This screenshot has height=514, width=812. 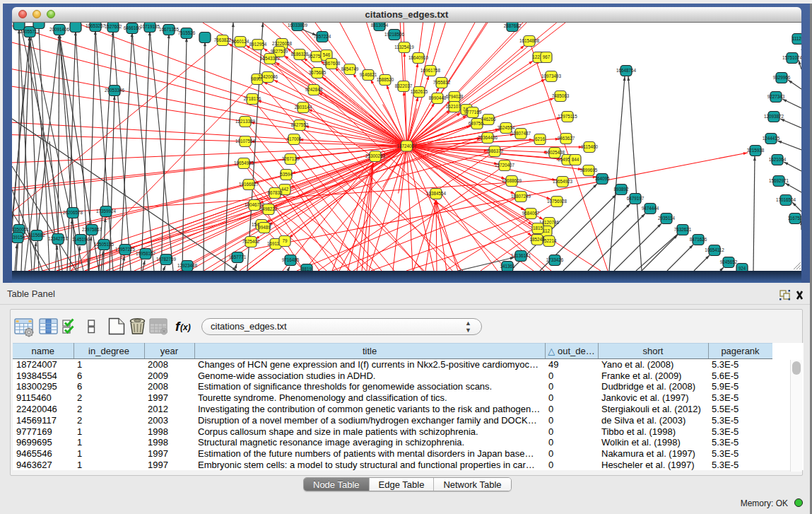 I want to click on svg-text: 9227343, so click(x=776, y=96).